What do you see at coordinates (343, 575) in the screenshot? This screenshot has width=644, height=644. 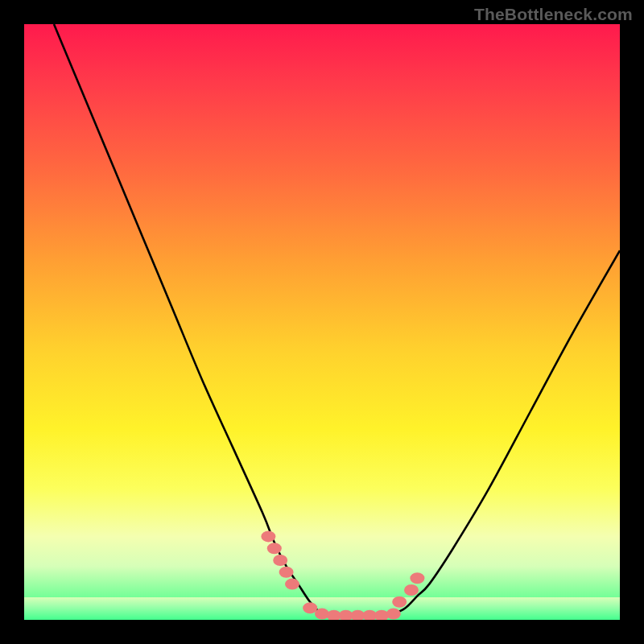 I see `markers-group` at bounding box center [343, 575].